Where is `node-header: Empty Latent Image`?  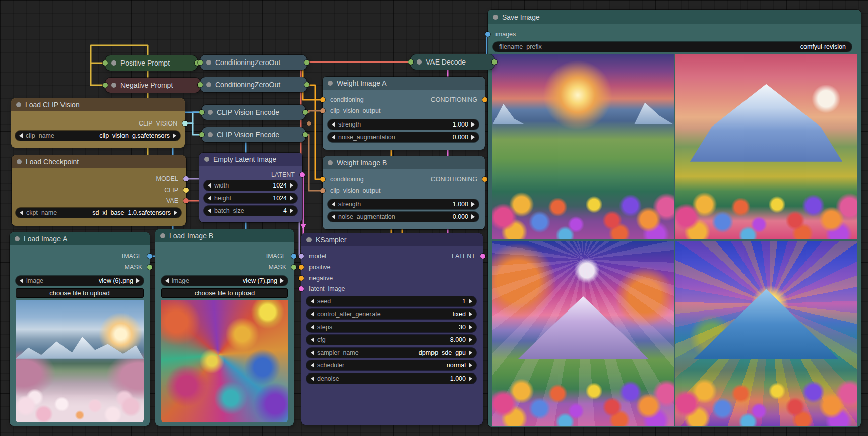 node-header: Empty Latent Image is located at coordinates (251, 159).